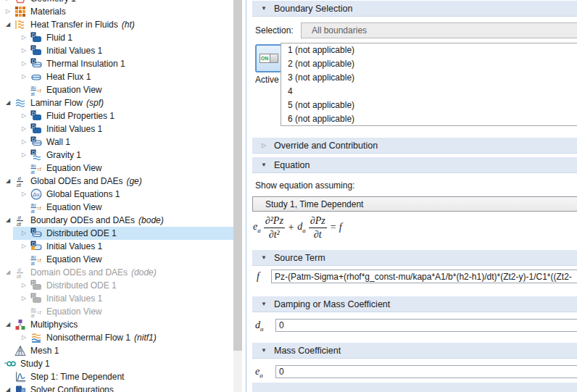 The image size is (577, 392). I want to click on tree-item-global-odes-and-daes: ◢ ddt Global ODEs and DAEs (ge), so click(117, 181).